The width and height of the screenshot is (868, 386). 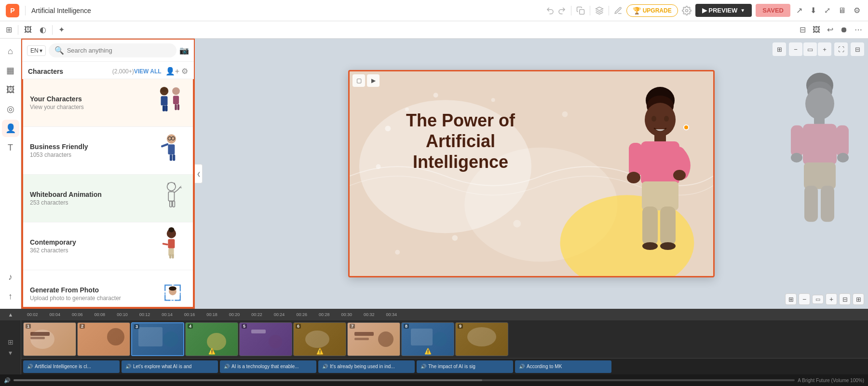 What do you see at coordinates (28, 30) in the screenshot?
I see `image-fit-button: 🖼` at bounding box center [28, 30].